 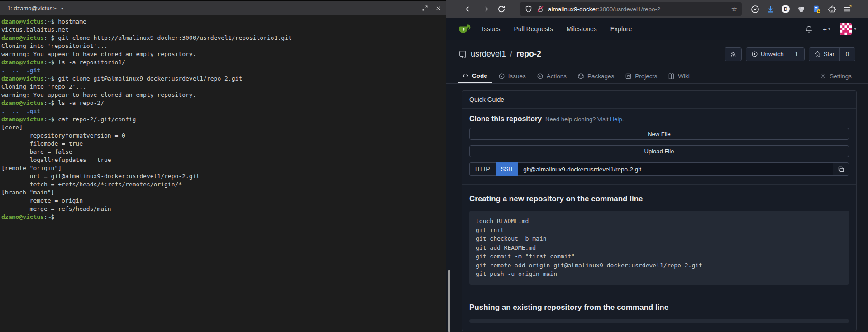 What do you see at coordinates (657, 52) in the screenshot?
I see `repo-header: usrdevel1 / repo-2 Unwatch 1` at bounding box center [657, 52].